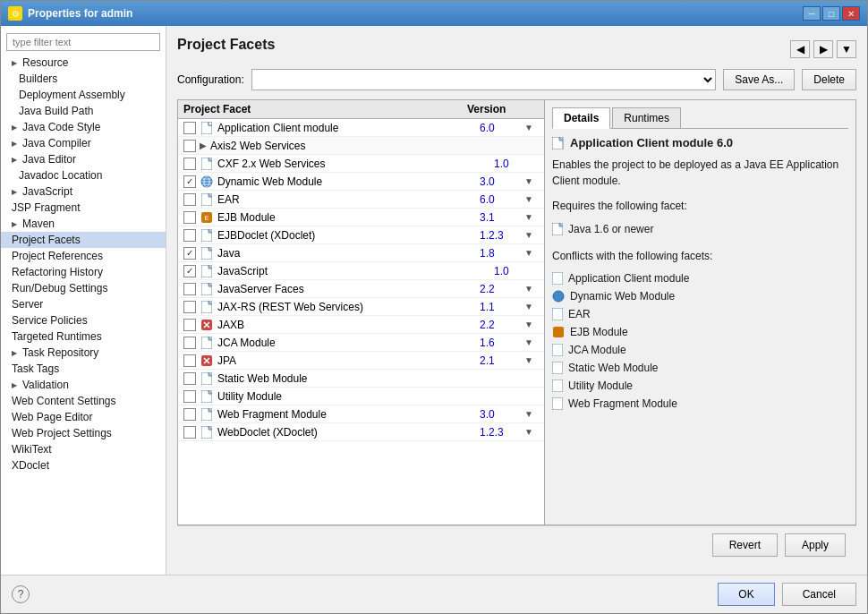  Describe the element at coordinates (356, 397) in the screenshot. I see `facet-name: Utility Module` at that location.